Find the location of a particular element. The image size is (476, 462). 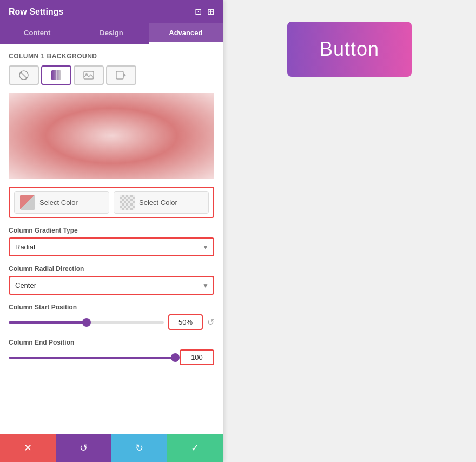

start-position-fill is located at coordinates (48, 322).